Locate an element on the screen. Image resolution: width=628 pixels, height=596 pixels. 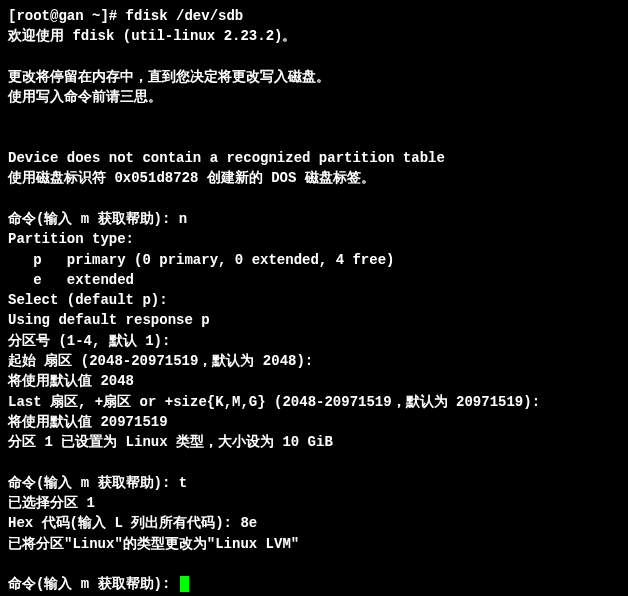
terminal-line: 将使用默认值 20971519 is located at coordinates (314, 422).